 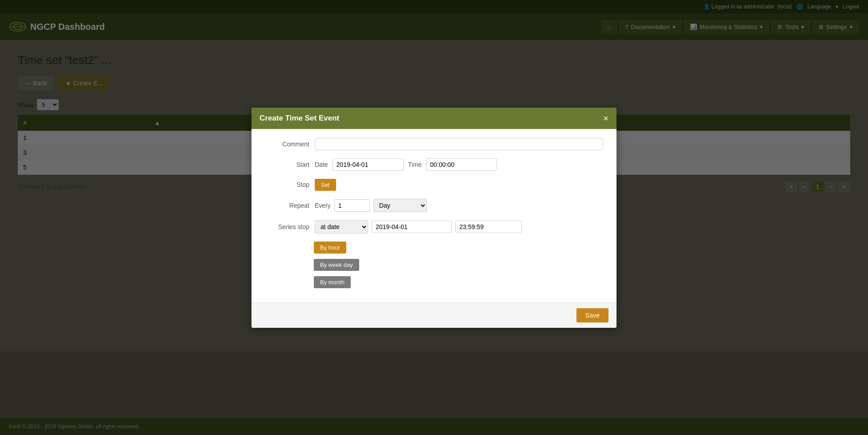 I want to click on every-label: Every, so click(x=323, y=205).